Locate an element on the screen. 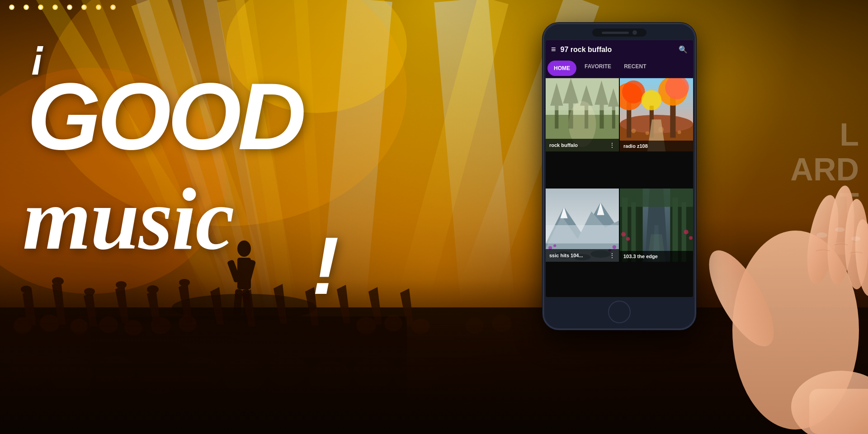 This screenshot has height=434, width=868. station-name-4: 103.3 the edge is located at coordinates (641, 256).